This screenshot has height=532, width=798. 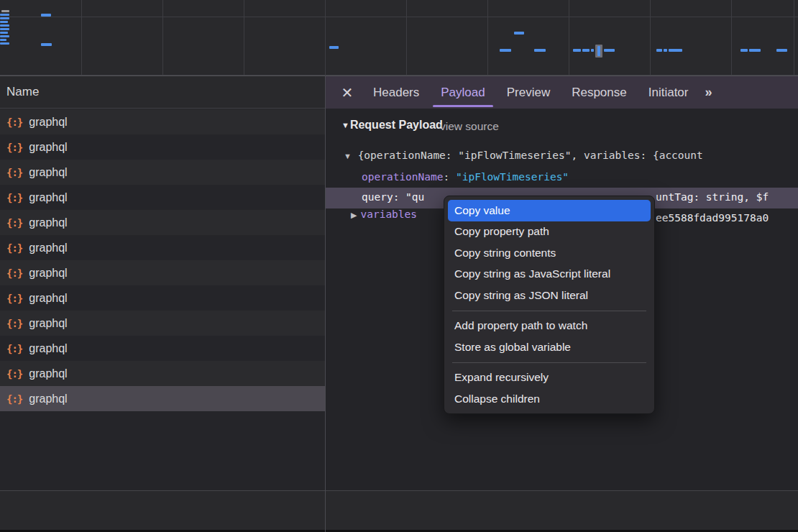 What do you see at coordinates (399, 510) in the screenshot?
I see `summary-footer` at bounding box center [399, 510].